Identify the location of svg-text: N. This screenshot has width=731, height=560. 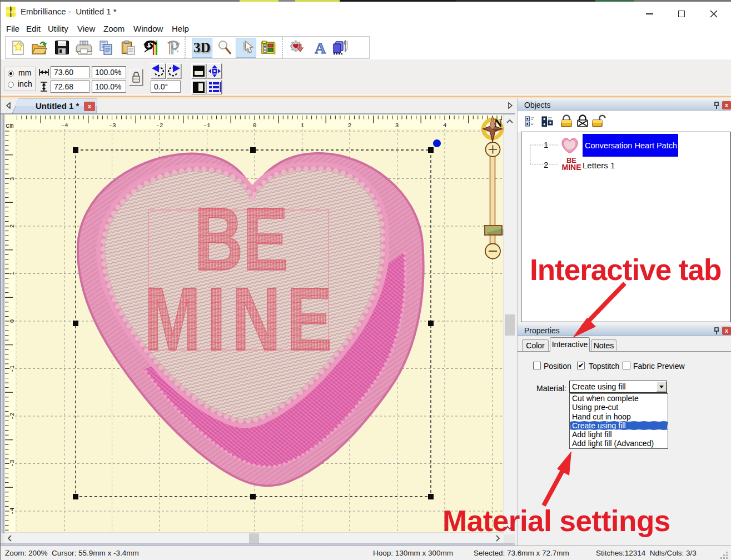
(498, 123).